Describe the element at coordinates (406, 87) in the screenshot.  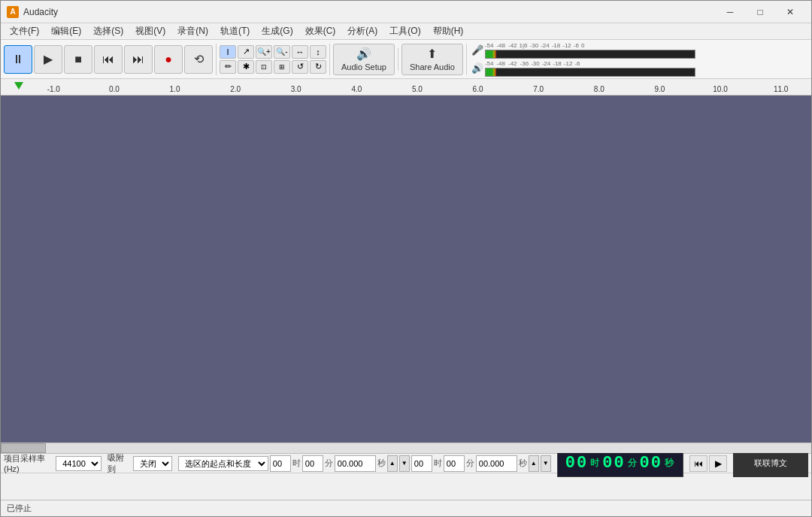
I see `timeline-ruler: -1.00.01.02.03.04.05.06.07.08.09.010.011…` at that location.